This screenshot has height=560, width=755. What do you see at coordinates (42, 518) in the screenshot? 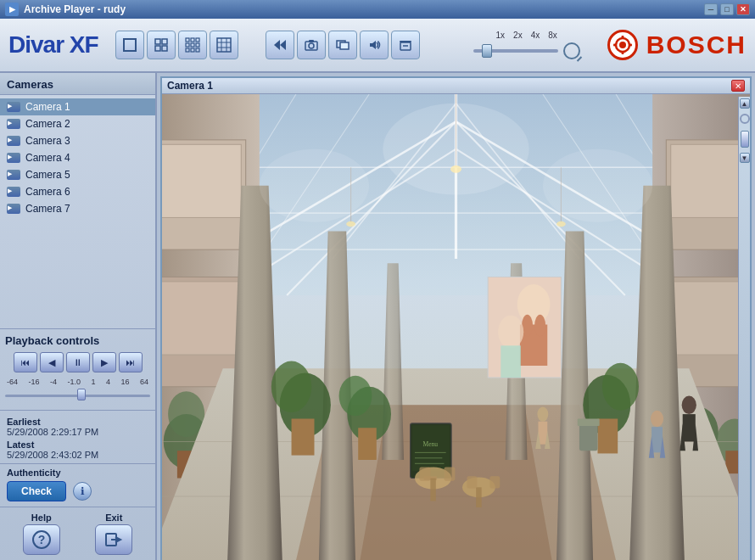
I see `help-label: Help` at bounding box center [42, 518].